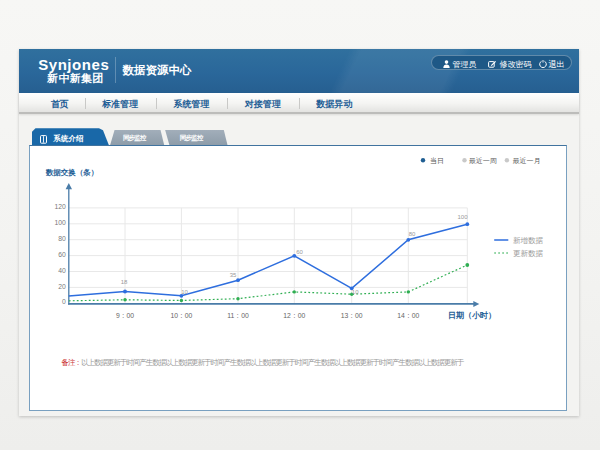  I want to click on svg-text: 新增数据, so click(528, 240).